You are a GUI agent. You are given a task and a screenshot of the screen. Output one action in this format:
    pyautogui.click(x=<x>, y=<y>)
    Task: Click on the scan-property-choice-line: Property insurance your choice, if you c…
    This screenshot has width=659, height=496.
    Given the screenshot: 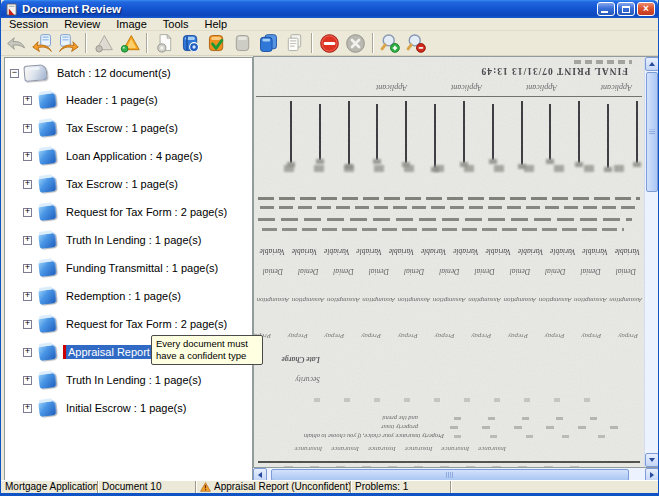 What is the action you would take?
    pyautogui.click(x=358, y=436)
    